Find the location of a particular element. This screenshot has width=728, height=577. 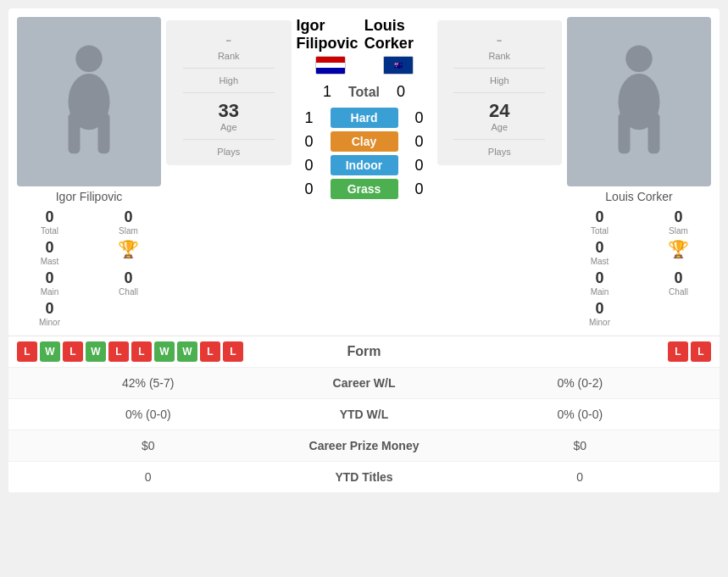

left-stats-grid: 0 Total 0 Slam 0 Mast 🏆 0 Main is located at coordinates (89, 268).